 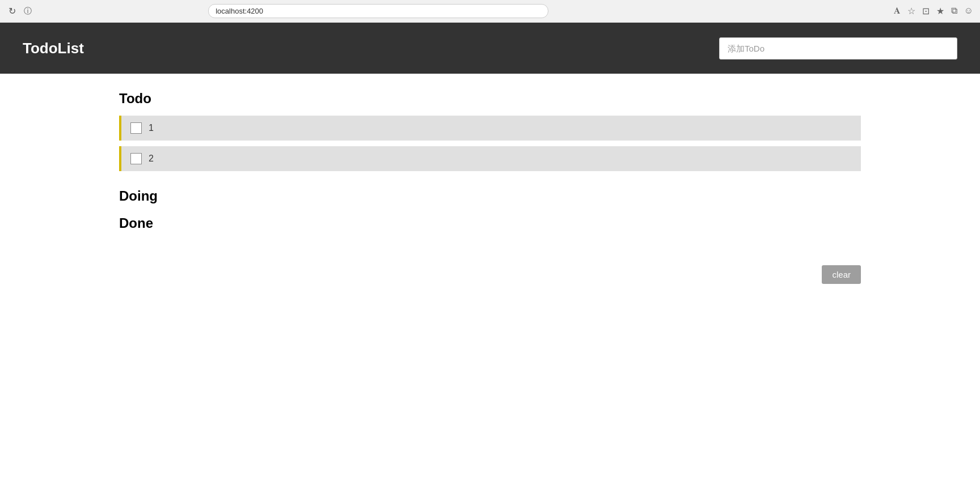 What do you see at coordinates (490, 99) in the screenshot?
I see `todo-section-title: Todo` at bounding box center [490, 99].